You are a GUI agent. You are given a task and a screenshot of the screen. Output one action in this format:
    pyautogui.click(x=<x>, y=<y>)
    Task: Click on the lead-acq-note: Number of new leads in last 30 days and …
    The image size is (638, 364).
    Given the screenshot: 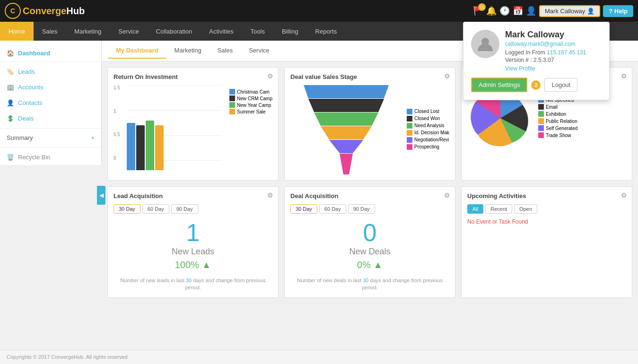 What is the action you would take?
    pyautogui.click(x=193, y=285)
    